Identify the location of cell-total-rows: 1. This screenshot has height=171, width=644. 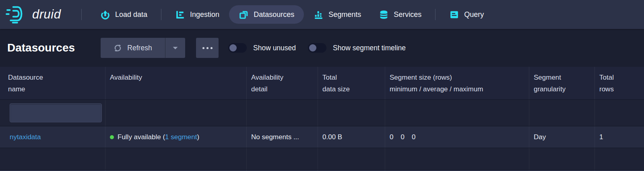
(619, 137).